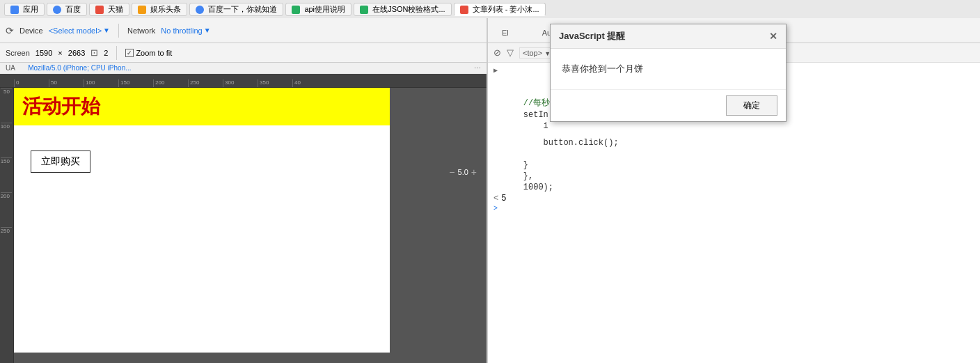  I want to click on ruler-mark-200: 200, so click(171, 84).